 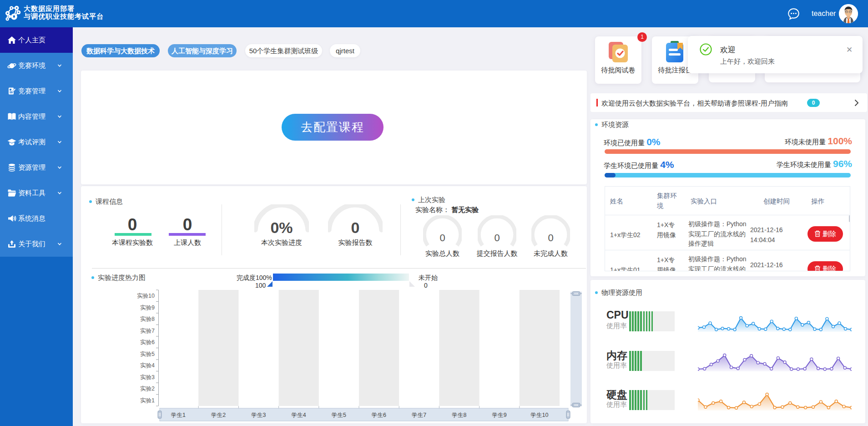 I want to click on svg-text: 学生5, so click(x=339, y=415).